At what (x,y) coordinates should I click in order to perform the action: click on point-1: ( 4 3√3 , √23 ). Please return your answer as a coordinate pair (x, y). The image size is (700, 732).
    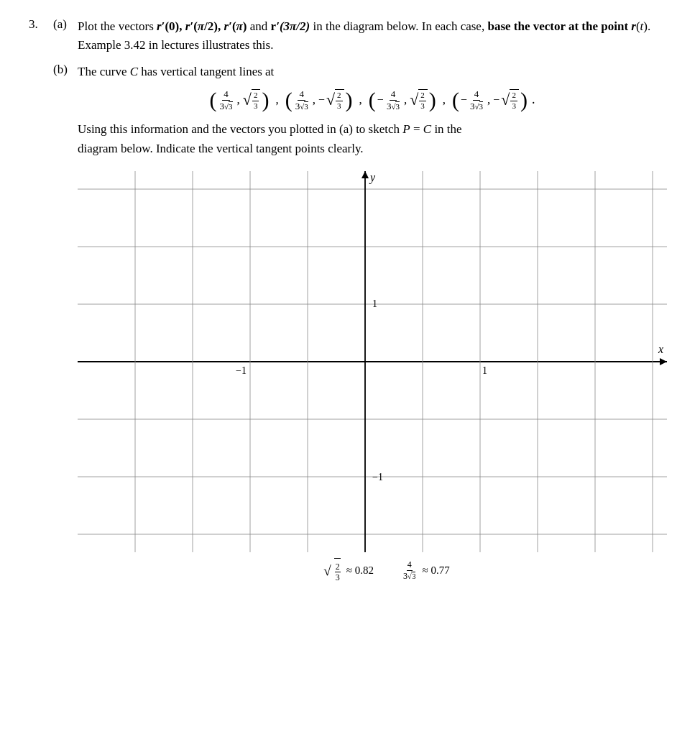
    Looking at the image, I should click on (240, 100).